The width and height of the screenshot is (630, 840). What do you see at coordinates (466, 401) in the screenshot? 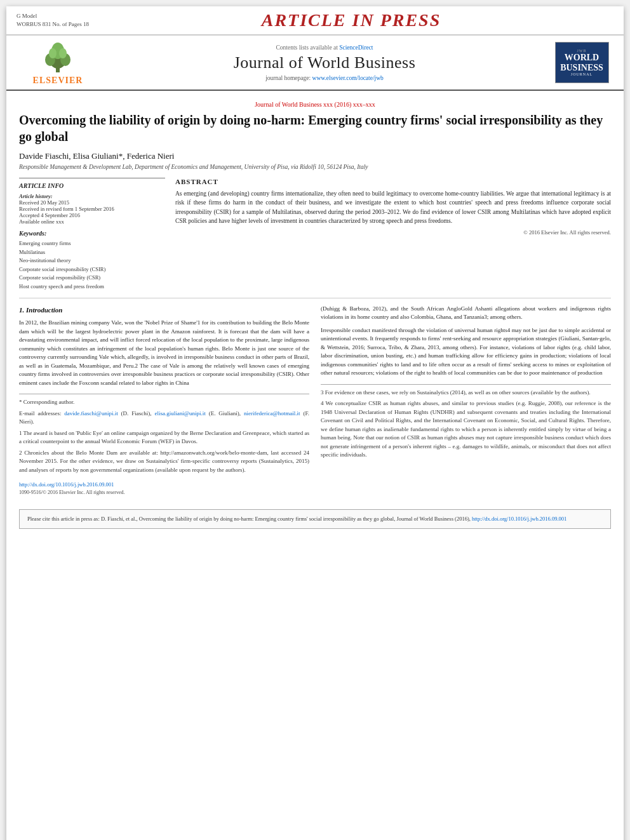
I see `body-col-right: (Duhigg & Barboza, 2012), and the South …` at bounding box center [466, 401].